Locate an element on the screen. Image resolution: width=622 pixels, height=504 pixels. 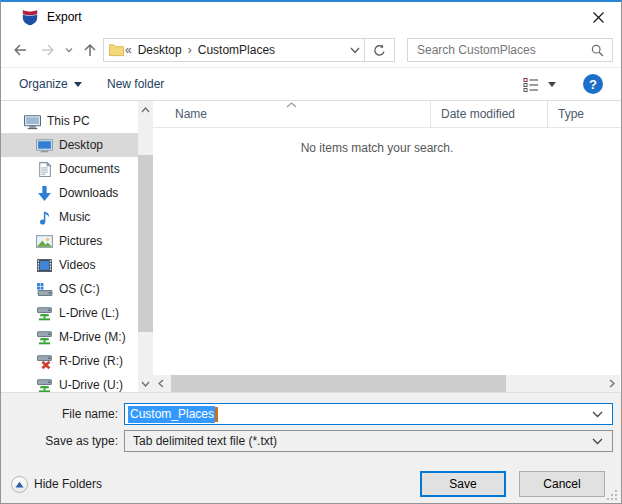
empty-folder-message: No items match your search. is located at coordinates (377, 148).